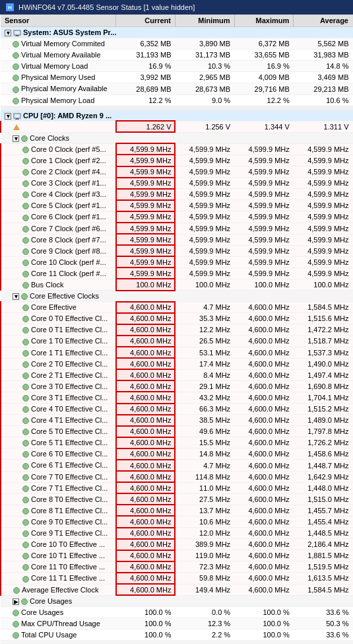 The height and width of the screenshot is (644, 353). What do you see at coordinates (60, 590) in the screenshot?
I see `sensor-label: Average Effective Clock` at bounding box center [60, 590].